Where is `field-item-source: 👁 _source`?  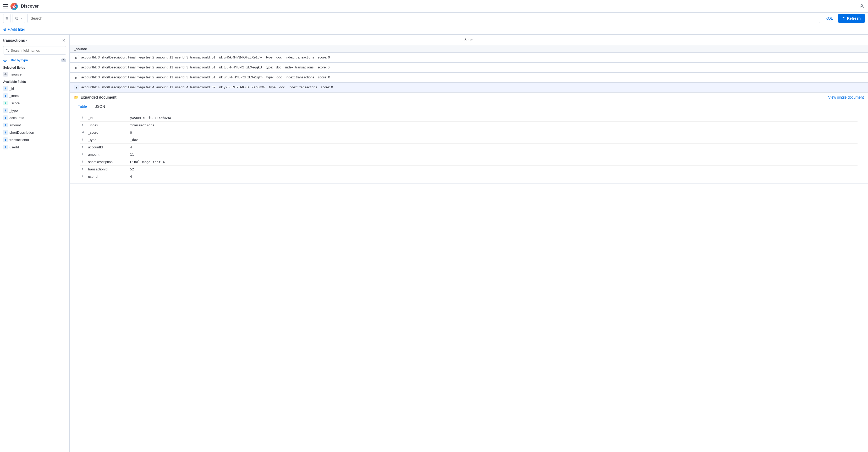 field-item-source: 👁 _source is located at coordinates (35, 74).